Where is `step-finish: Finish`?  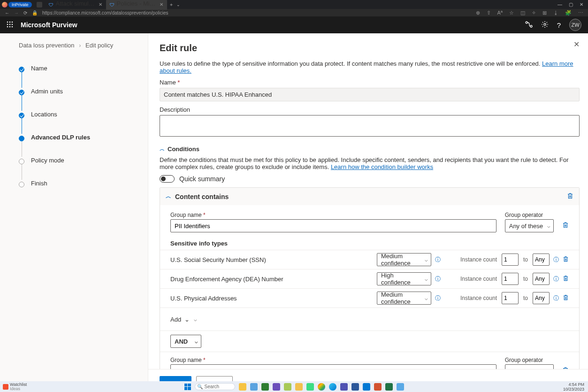 step-finish: Finish is located at coordinates (79, 184).